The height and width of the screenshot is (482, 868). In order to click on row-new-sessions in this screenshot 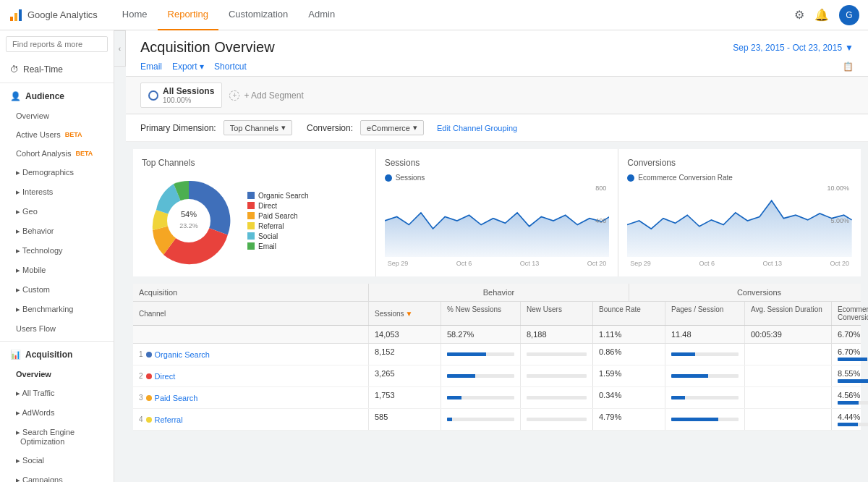, I will do `click(480, 420)`.